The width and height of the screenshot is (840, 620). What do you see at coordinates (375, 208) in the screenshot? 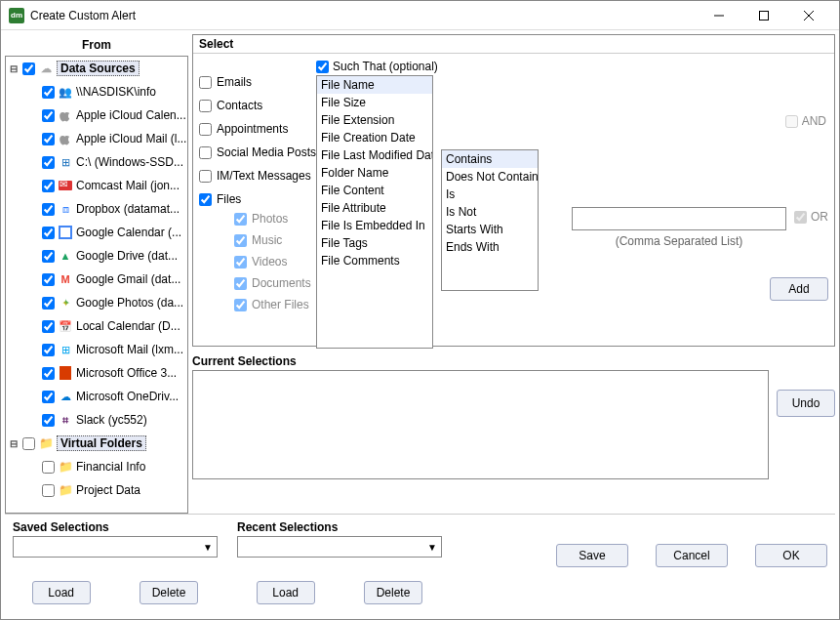
I see `field-item: File Attribute` at bounding box center [375, 208].